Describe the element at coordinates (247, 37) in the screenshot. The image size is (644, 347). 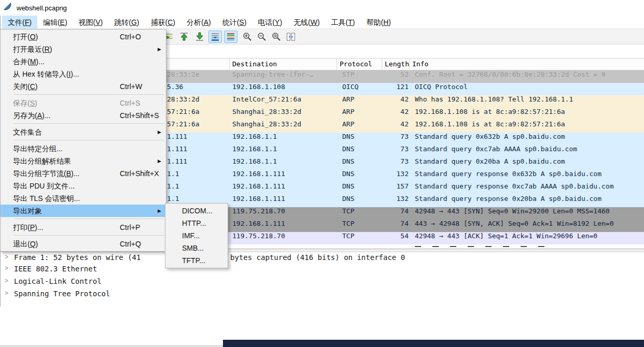
I see `zoom-in-icon` at that location.